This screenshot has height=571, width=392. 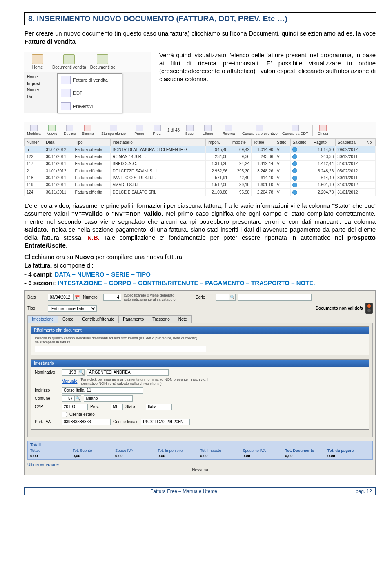 I want to click on tab-intestazione: Intestazione, so click(x=43, y=319).